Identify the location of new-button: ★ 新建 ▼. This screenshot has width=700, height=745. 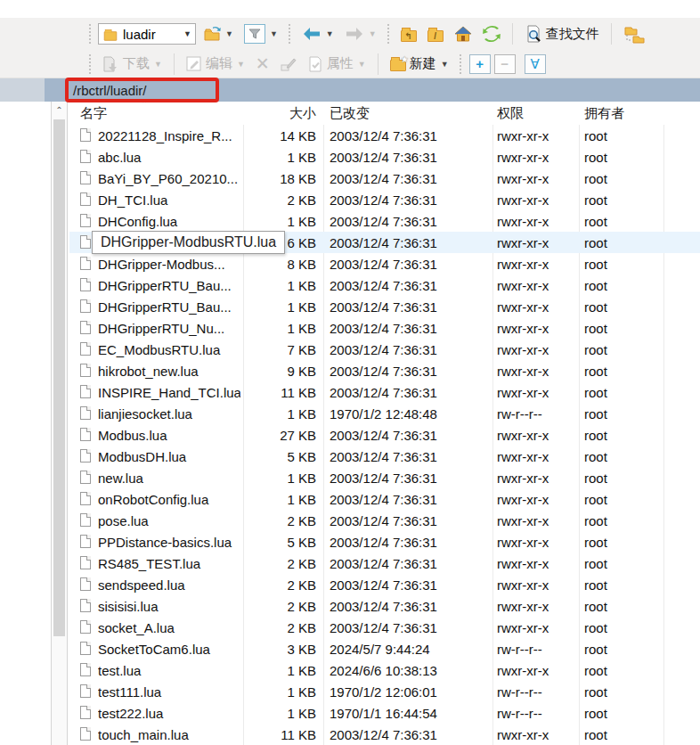
(419, 64).